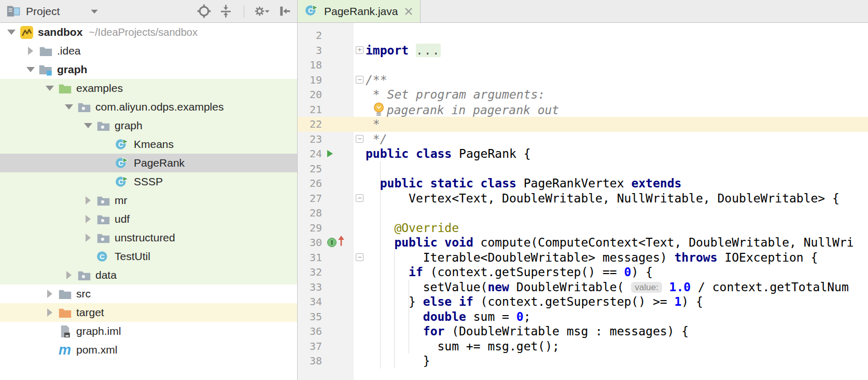  Describe the element at coordinates (148, 256) in the screenshot. I see `tree-item-testutil: CTestUtil` at that location.